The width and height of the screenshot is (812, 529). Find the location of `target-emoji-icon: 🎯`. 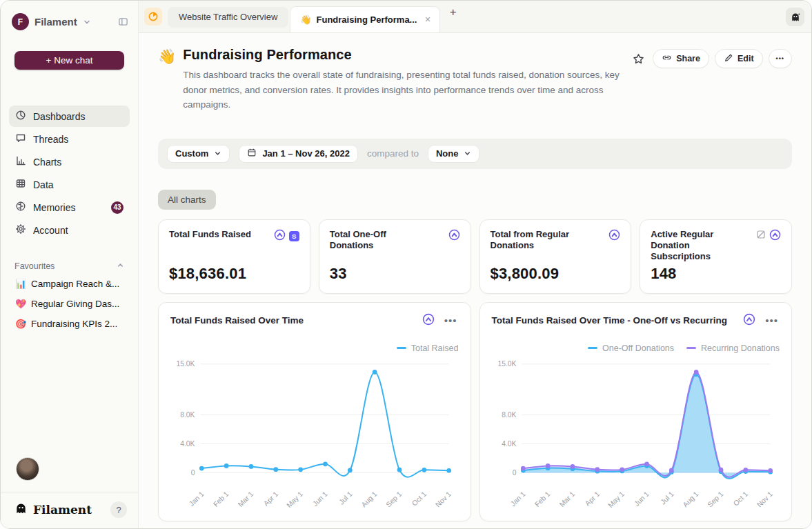

target-emoji-icon: 🎯 is located at coordinates (21, 324).